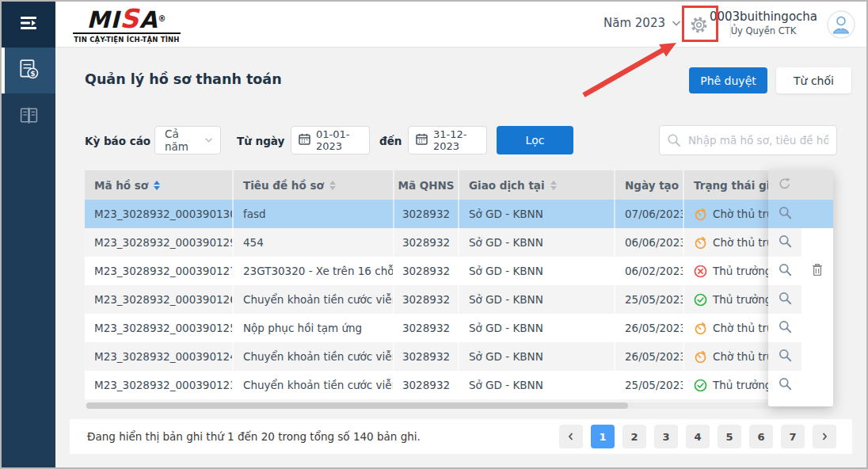 This screenshot has height=469, width=868. Describe the element at coordinates (330, 140) in the screenshot. I see `from-date-input: 01-01-2023` at that location.